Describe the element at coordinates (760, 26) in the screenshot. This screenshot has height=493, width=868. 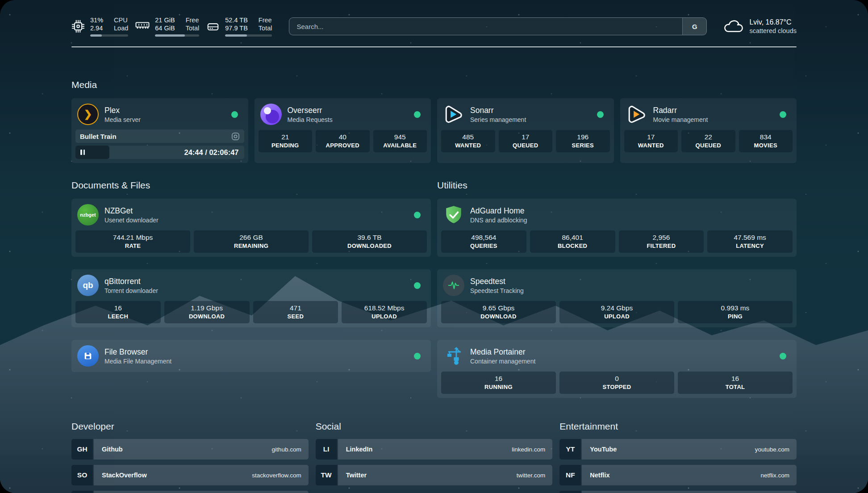
I see `weather-widget: Lviv, 16.87°C scattered clouds` at that location.